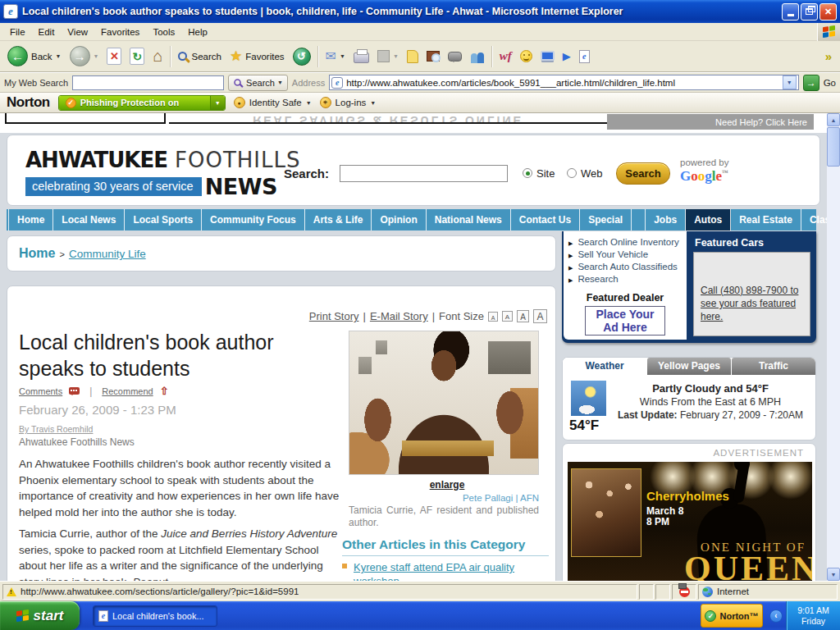 The width and height of the screenshot is (840, 630). Describe the element at coordinates (34, 57) in the screenshot. I see `back-button: ← Back ▼` at that location.